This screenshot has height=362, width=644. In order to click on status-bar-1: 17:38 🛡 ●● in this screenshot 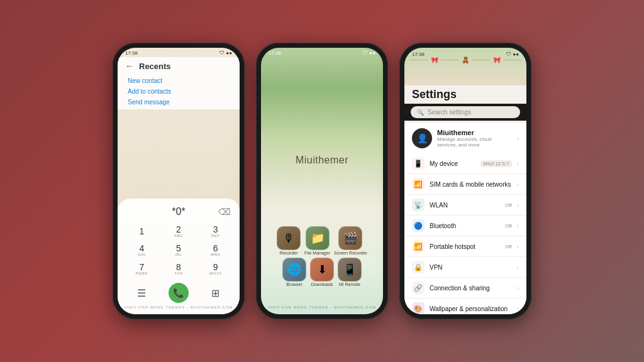, I will do `click(179, 53)`.